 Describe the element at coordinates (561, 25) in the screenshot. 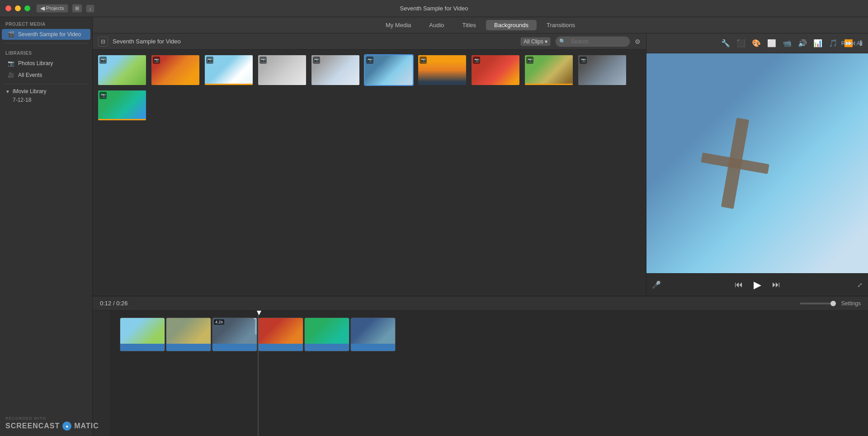

I see `tab-transitions: Transitions` at that location.